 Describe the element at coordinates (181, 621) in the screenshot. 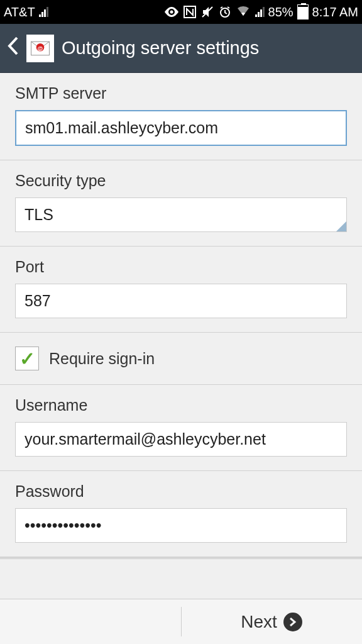

I see `bottom-bar: Next` at that location.